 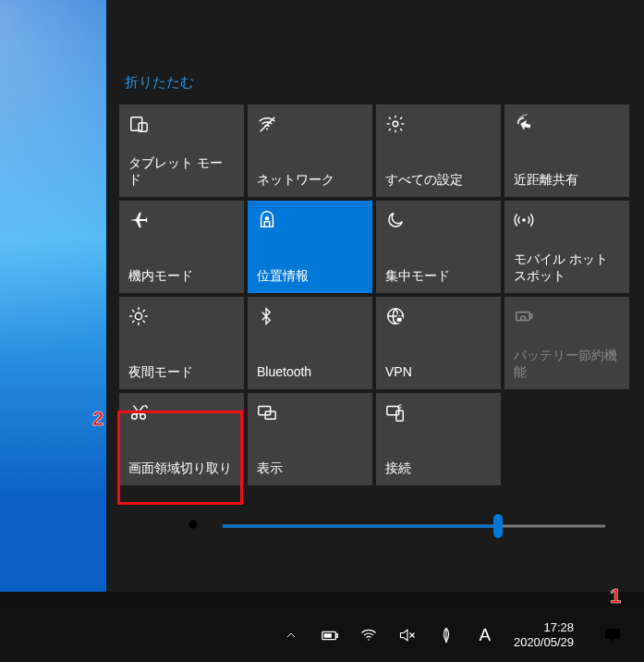 What do you see at coordinates (181, 151) in the screenshot?
I see `quick-action-tile-tablet: タブレット モード` at bounding box center [181, 151].